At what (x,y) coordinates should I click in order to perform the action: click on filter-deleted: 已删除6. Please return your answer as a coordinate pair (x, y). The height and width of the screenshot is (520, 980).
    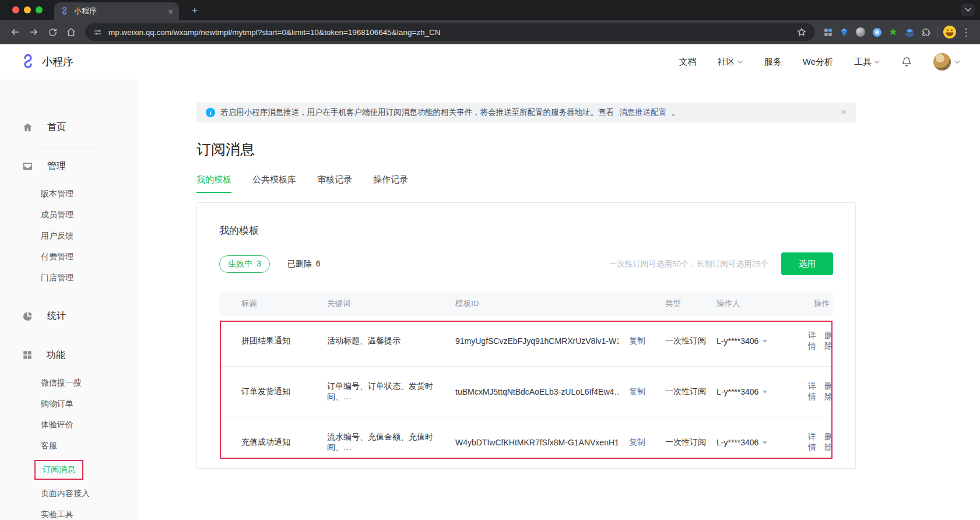
    Looking at the image, I should click on (304, 264).